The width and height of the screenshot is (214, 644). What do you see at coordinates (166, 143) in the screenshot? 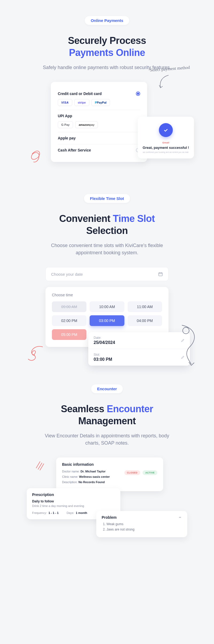
I see `success-tag: Great!` at bounding box center [166, 143].